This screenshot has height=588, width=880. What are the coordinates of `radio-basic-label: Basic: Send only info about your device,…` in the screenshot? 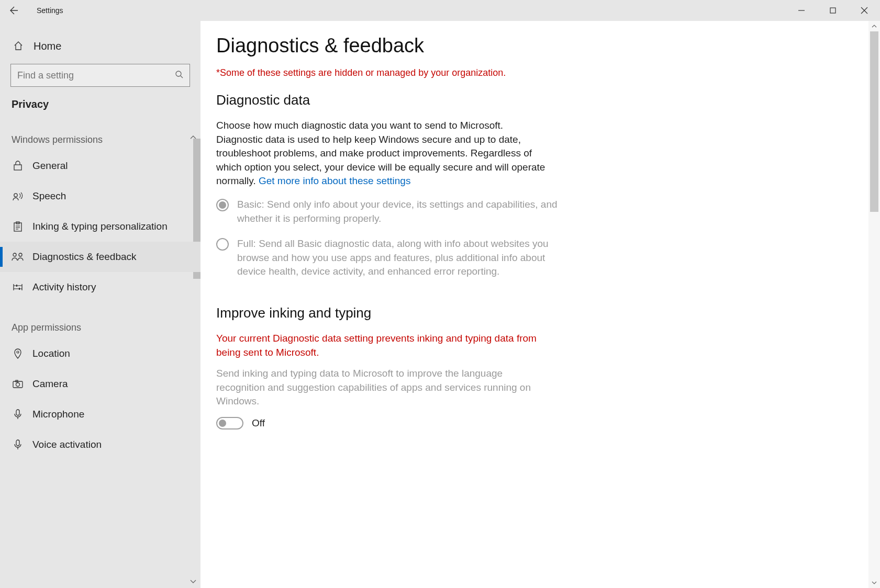 It's located at (399, 211).